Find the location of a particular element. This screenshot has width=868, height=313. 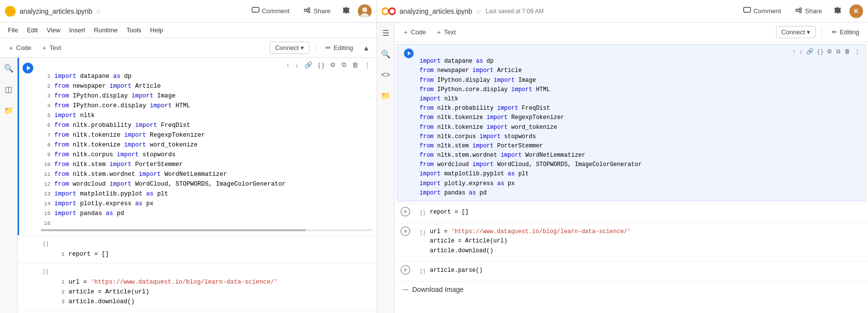

right-star-icon: ☆ is located at coordinates (479, 11).